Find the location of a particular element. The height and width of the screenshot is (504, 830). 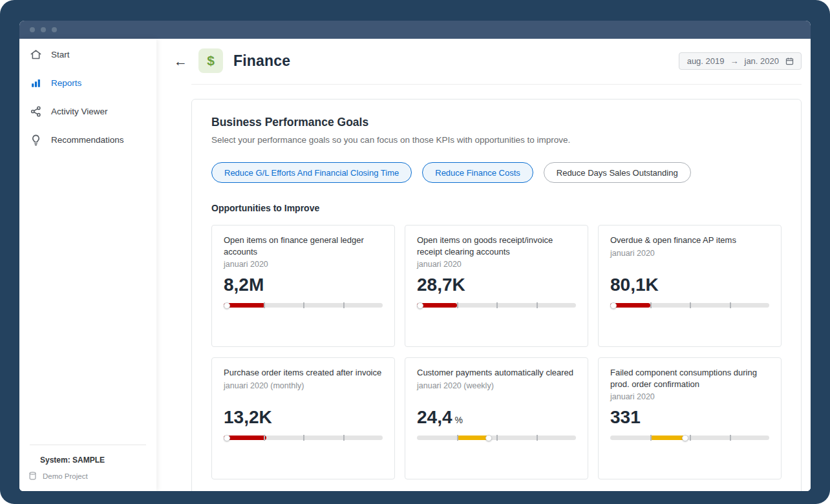

sidebar-item-label: Reports is located at coordinates (66, 83).